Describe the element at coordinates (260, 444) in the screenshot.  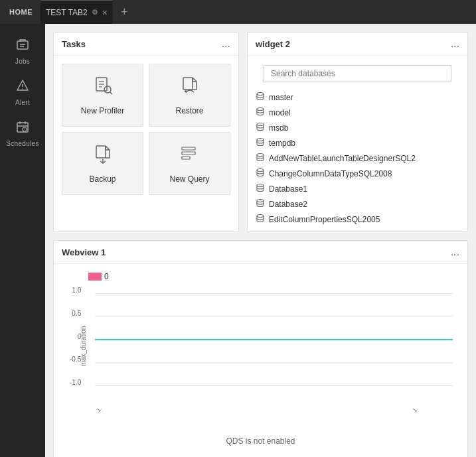
I see `chart-footer: QDS is not enabled` at that location.